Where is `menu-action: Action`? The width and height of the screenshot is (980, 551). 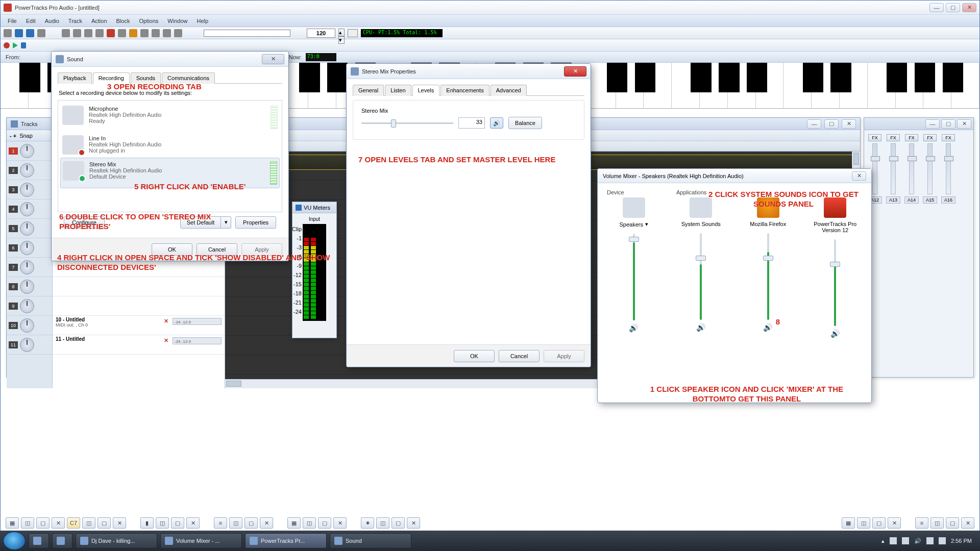
menu-action: Action is located at coordinates (99, 21).